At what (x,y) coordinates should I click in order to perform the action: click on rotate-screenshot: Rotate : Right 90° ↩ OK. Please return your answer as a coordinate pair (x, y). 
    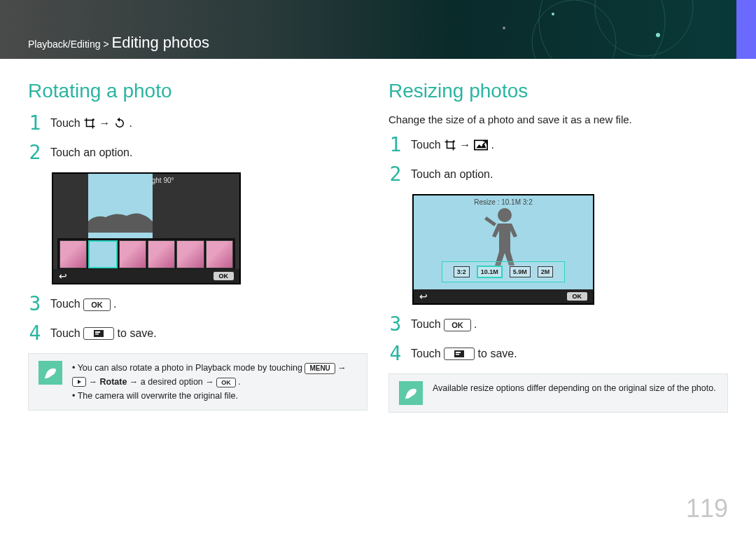
    Looking at the image, I should click on (146, 228).